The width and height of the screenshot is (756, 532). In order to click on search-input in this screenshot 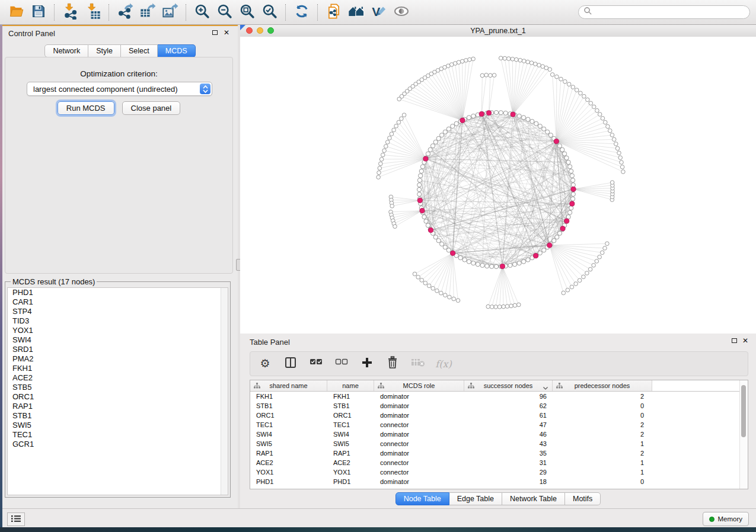, I will do `click(664, 12)`.